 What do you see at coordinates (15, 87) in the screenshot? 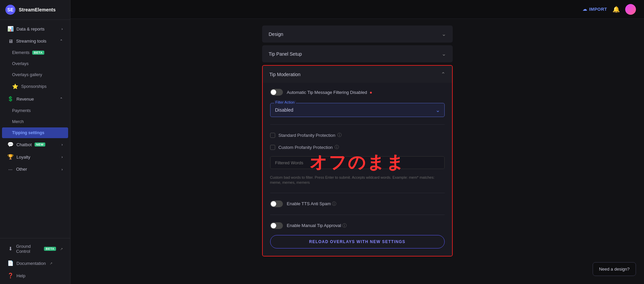
I see `star-icon: ⭐` at bounding box center [15, 87].